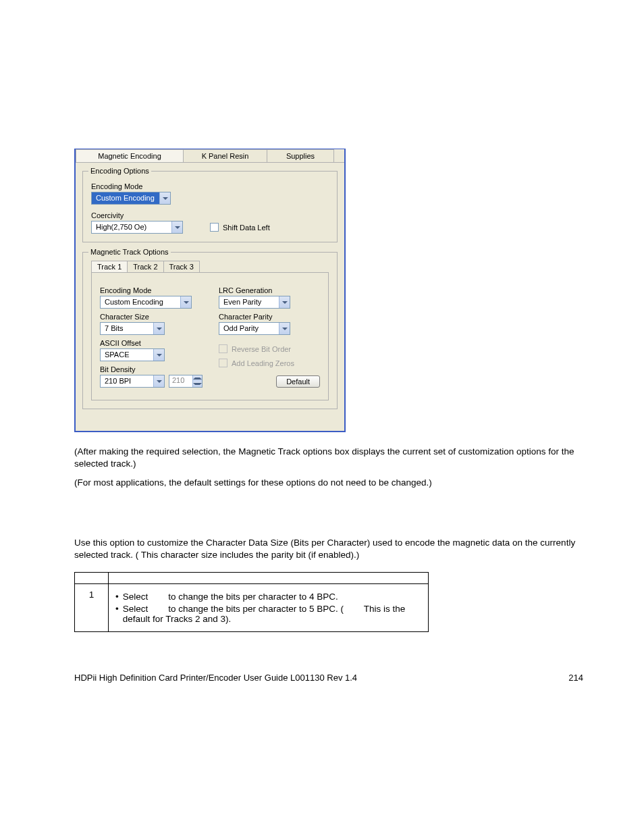  I want to click on char-parity-combo: Odd Parity, so click(254, 328).